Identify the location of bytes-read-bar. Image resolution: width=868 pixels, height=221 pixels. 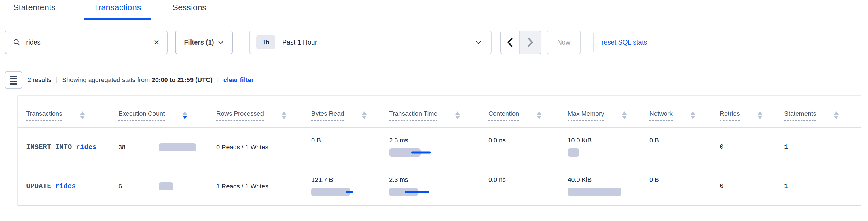
(331, 192).